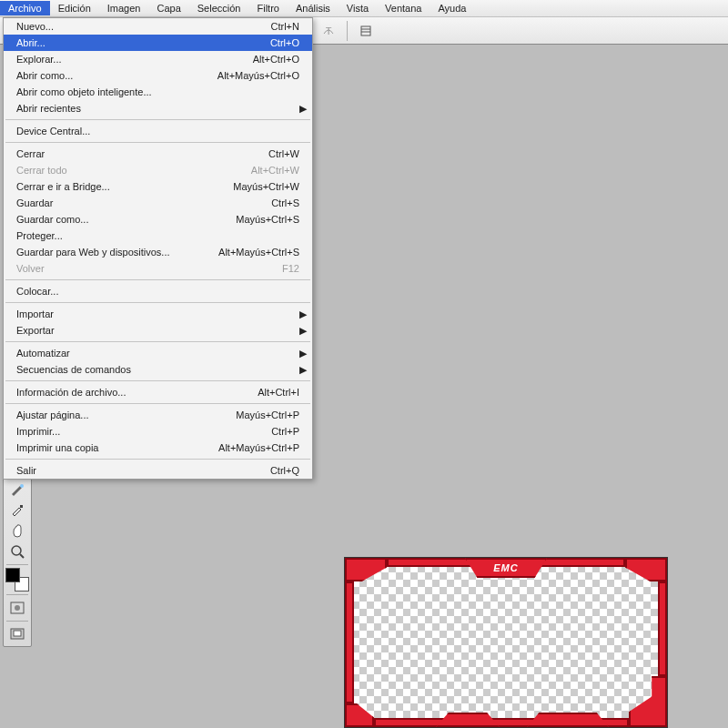 The height and width of the screenshot is (728, 728). What do you see at coordinates (158, 353) in the screenshot?
I see `menuitem-automatizar: Automatizar▶` at bounding box center [158, 353].